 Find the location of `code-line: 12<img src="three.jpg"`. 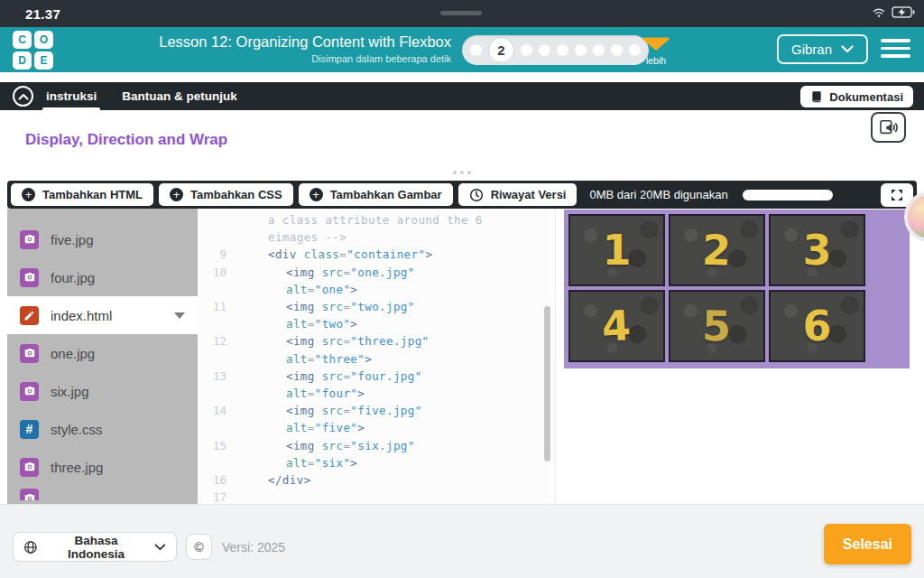

code-line: 12<img src="three.jpg" is located at coordinates (376, 341).